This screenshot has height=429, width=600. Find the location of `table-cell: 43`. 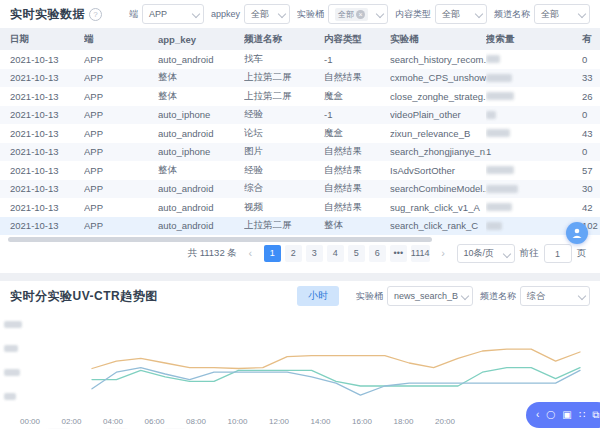

table-cell: 43 is located at coordinates (576, 134).